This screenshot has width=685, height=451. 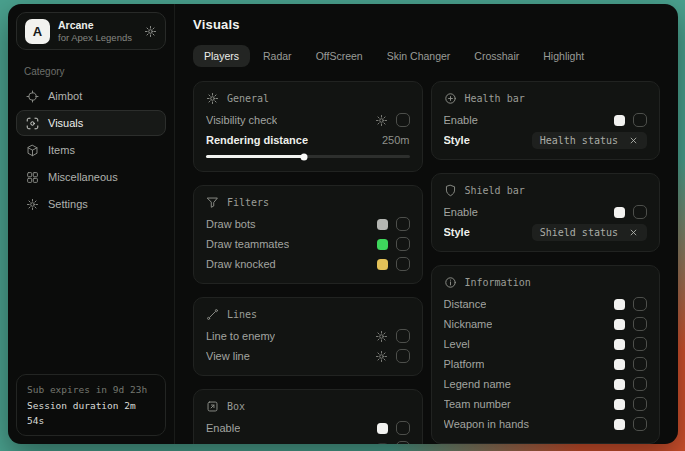 I want to click on brand-card: A Arcane for Apex Legends, so click(x=91, y=31).